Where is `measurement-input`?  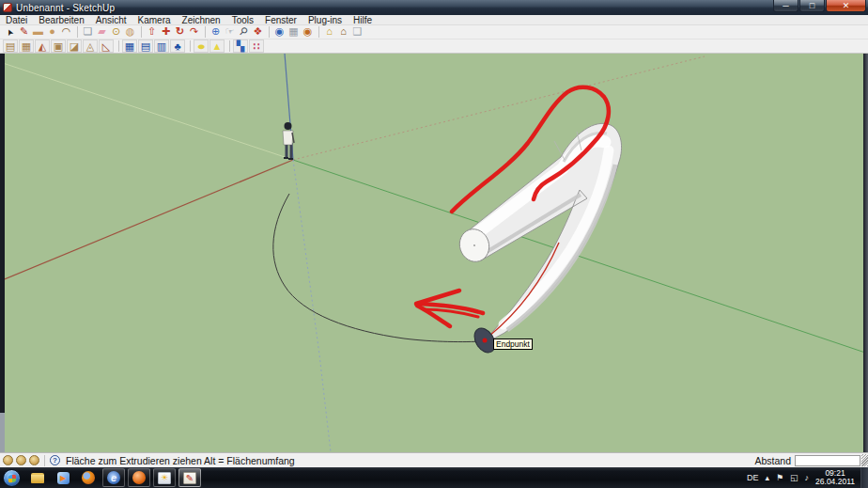
measurement-input is located at coordinates (828, 461).